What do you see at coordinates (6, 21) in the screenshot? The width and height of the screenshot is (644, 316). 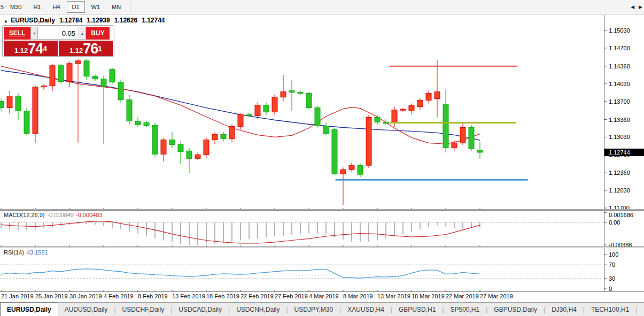 I see `collapse-panel-icon: ▲` at bounding box center [6, 21].